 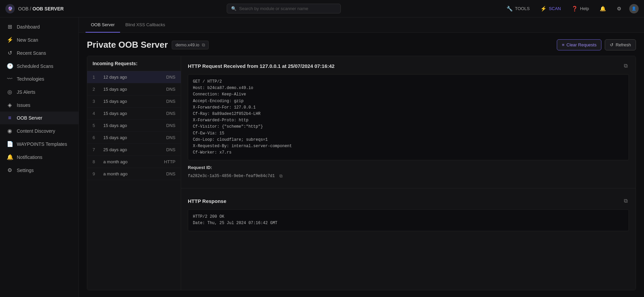 What do you see at coordinates (10, 66) in the screenshot?
I see `sidebar-icon-scheduled-scans: 🕐` at bounding box center [10, 66].